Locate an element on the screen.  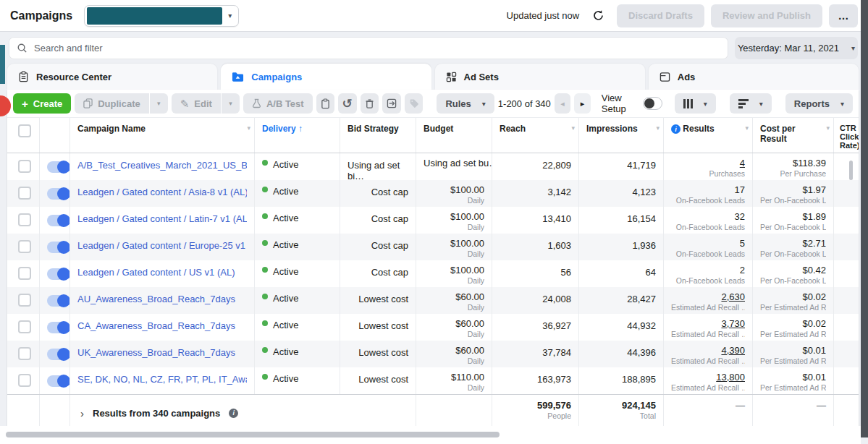
vertical-scrollbar is located at coordinates (851, 171).